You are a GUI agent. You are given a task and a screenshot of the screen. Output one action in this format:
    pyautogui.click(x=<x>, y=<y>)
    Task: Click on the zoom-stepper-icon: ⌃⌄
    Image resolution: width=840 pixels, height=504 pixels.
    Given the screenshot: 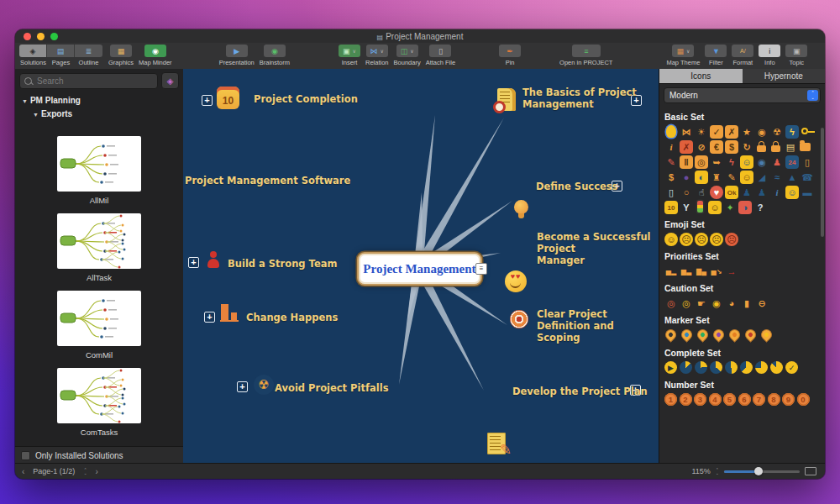 What is the action you would take?
    pyautogui.click(x=717, y=471)
    